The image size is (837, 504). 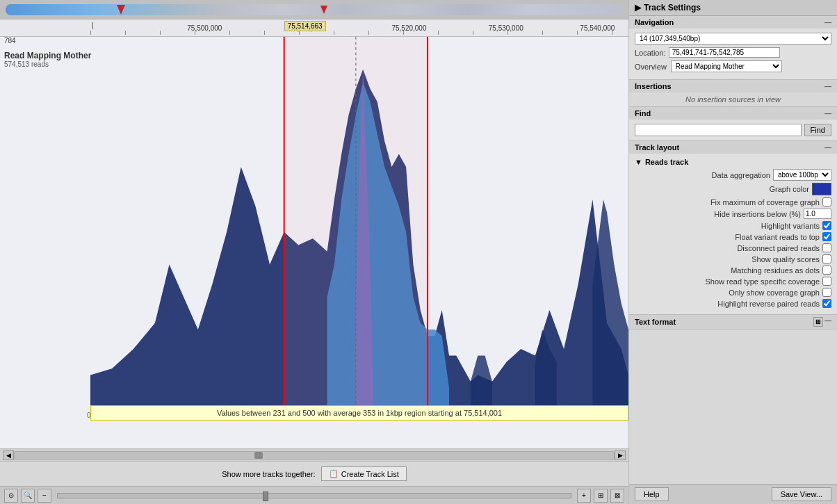 What do you see at coordinates (733, 130) in the screenshot?
I see `find-row: Find` at bounding box center [733, 130].